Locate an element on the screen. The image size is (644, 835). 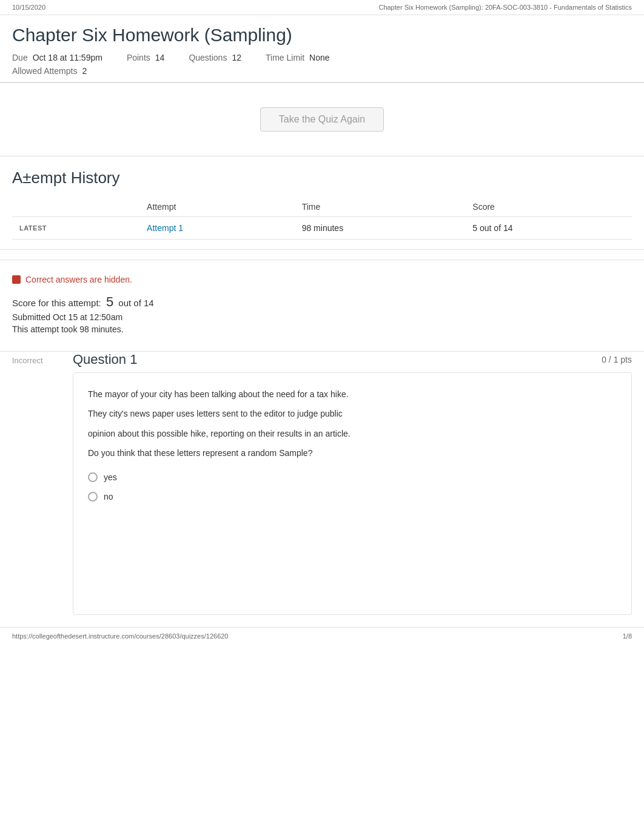
points-value: 14 is located at coordinates (160, 58).